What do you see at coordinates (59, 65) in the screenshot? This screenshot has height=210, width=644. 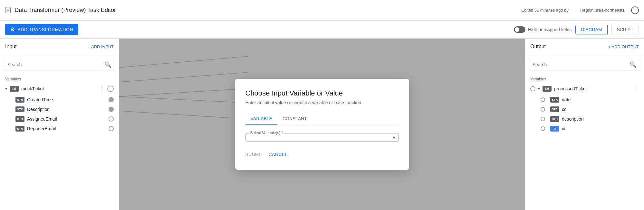 I see `input-search-box: 🔍` at bounding box center [59, 65].